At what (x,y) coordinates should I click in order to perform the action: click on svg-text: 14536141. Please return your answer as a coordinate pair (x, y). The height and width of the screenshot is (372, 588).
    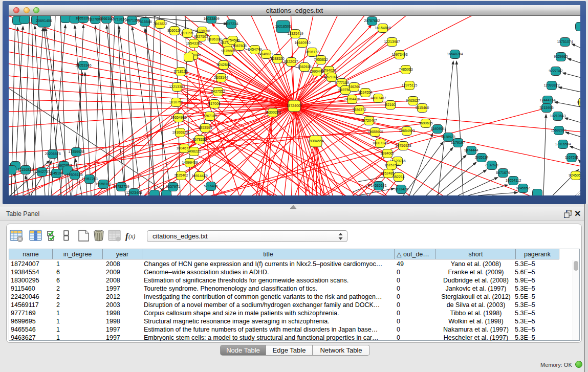
    Looking at the image, I should click on (379, 185).